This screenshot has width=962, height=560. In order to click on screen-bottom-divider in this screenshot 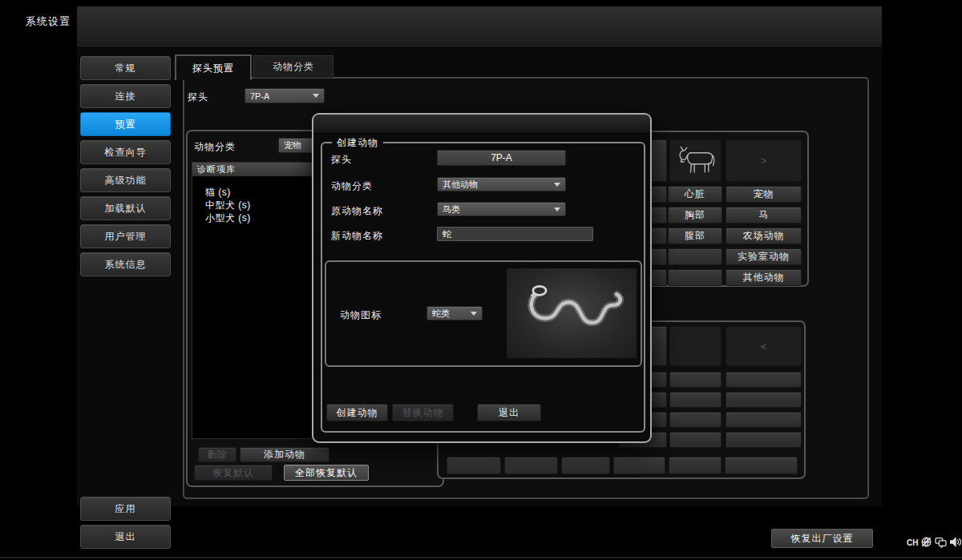, I will do `click(481, 558)`.